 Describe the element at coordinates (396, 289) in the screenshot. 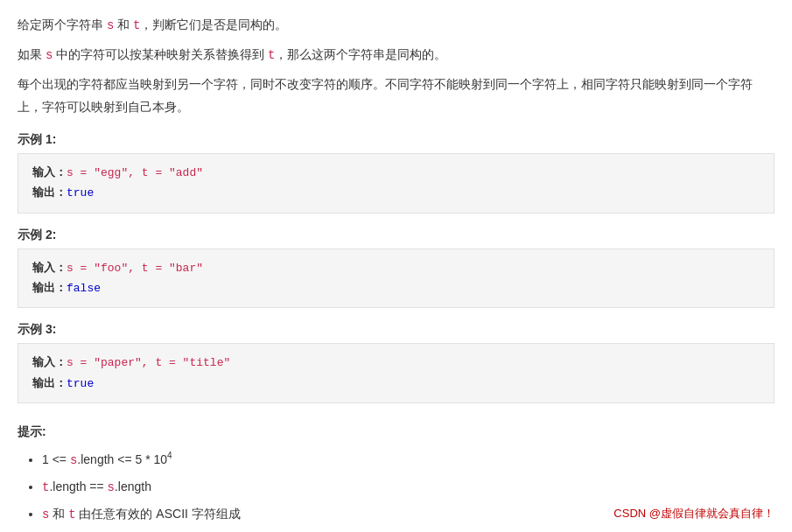

I see `example2-output: 输出：false` at that location.